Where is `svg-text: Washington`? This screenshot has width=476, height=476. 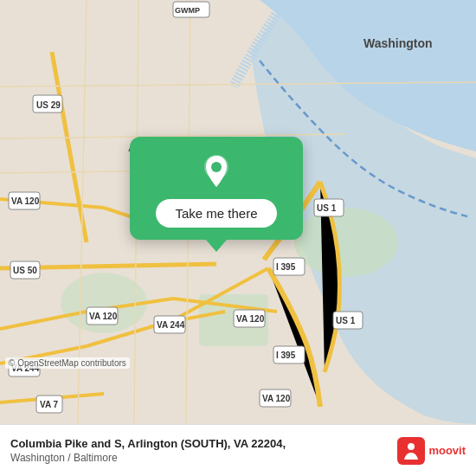
svg-text: Washington is located at coordinates (398, 43).